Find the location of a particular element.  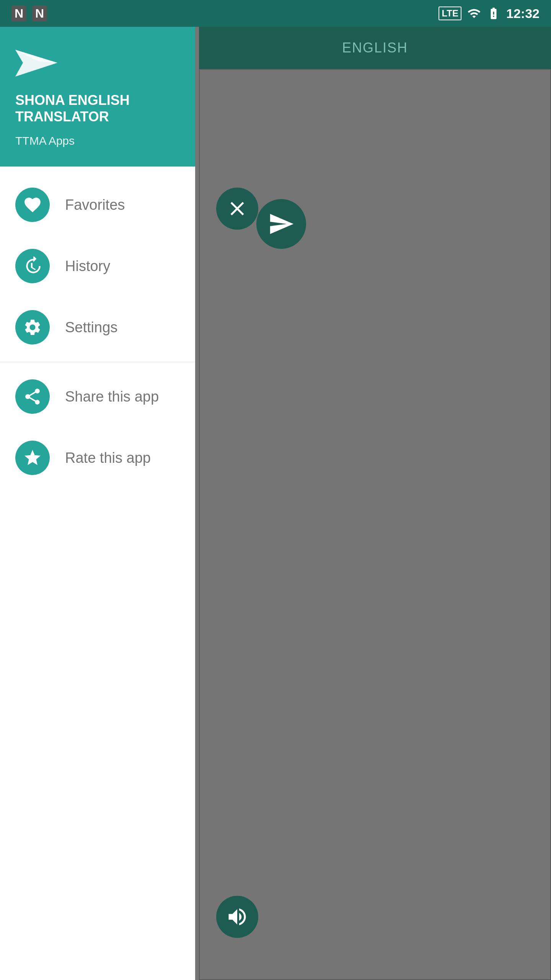

send-button is located at coordinates (281, 224).